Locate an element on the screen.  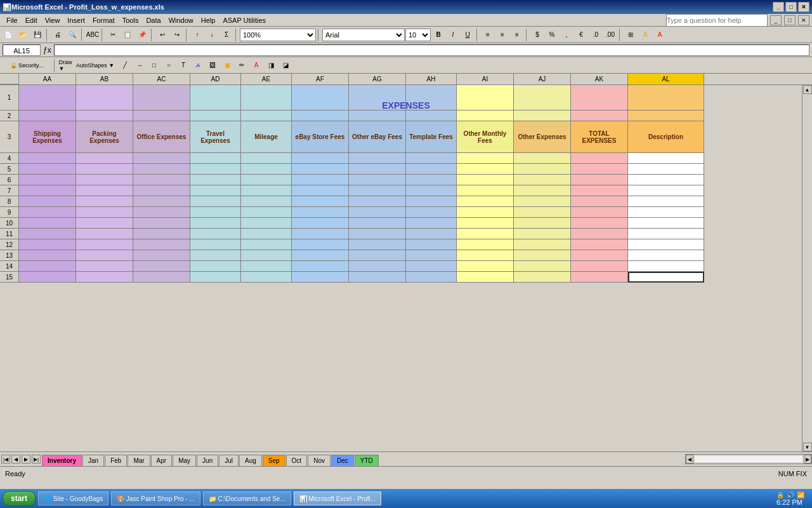
cell-AH8 is located at coordinates (431, 202).